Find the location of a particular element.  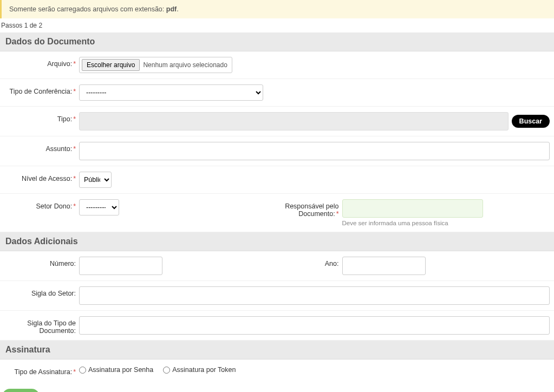

label-numero: Número: is located at coordinates (42, 262).